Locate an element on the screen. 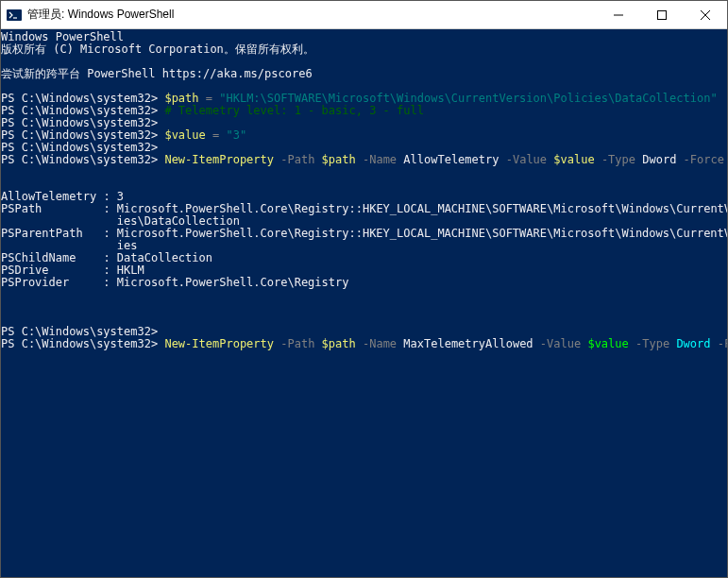 This screenshot has width=728, height=578. out-psparent-key: PSParentPath is located at coordinates (42, 233).